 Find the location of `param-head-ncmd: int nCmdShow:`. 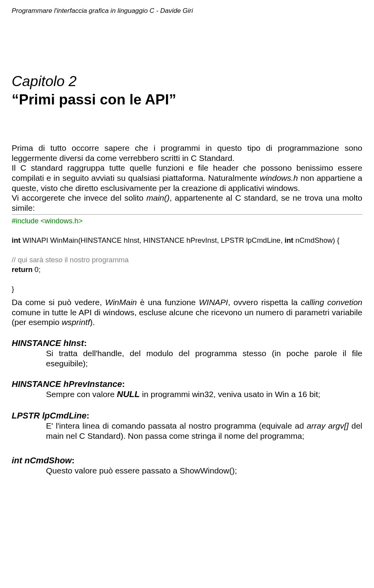

param-head-ncmd: int nCmdShow: is located at coordinates (187, 461).